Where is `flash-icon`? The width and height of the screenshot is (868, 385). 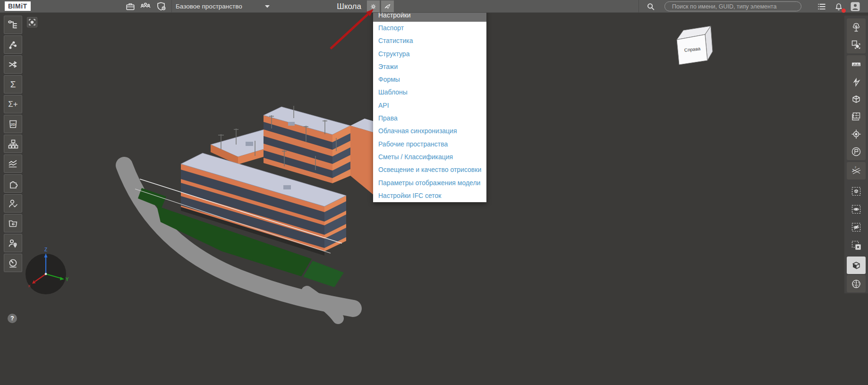 flash-icon is located at coordinates (856, 82).